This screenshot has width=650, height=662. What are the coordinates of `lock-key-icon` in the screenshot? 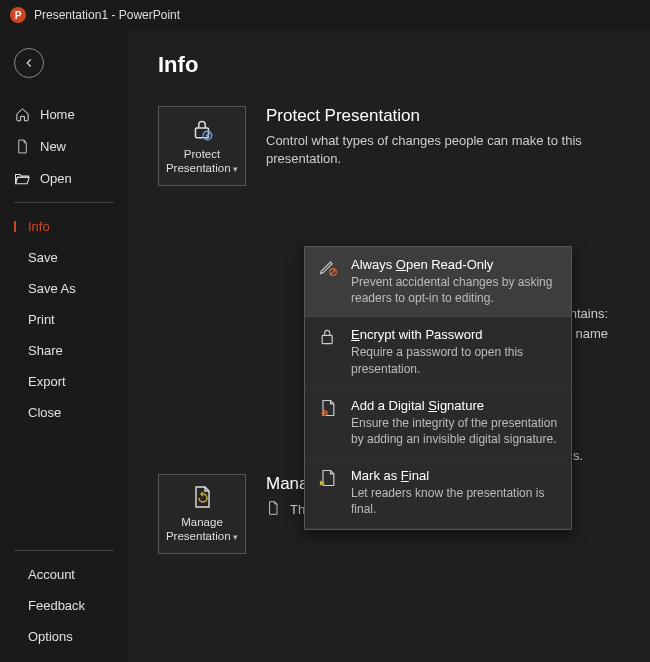 It's located at (328, 338).